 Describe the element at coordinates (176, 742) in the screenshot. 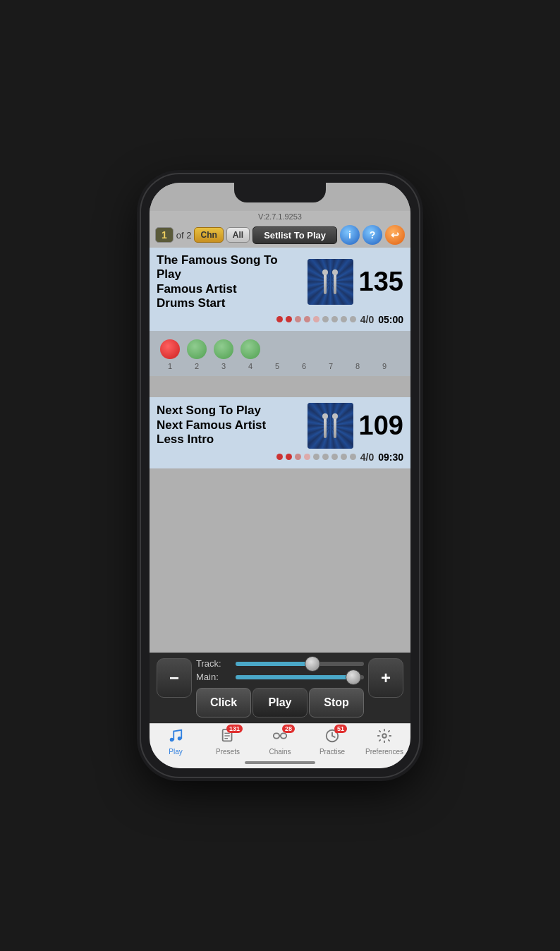

I see `tab-play: Play` at that location.